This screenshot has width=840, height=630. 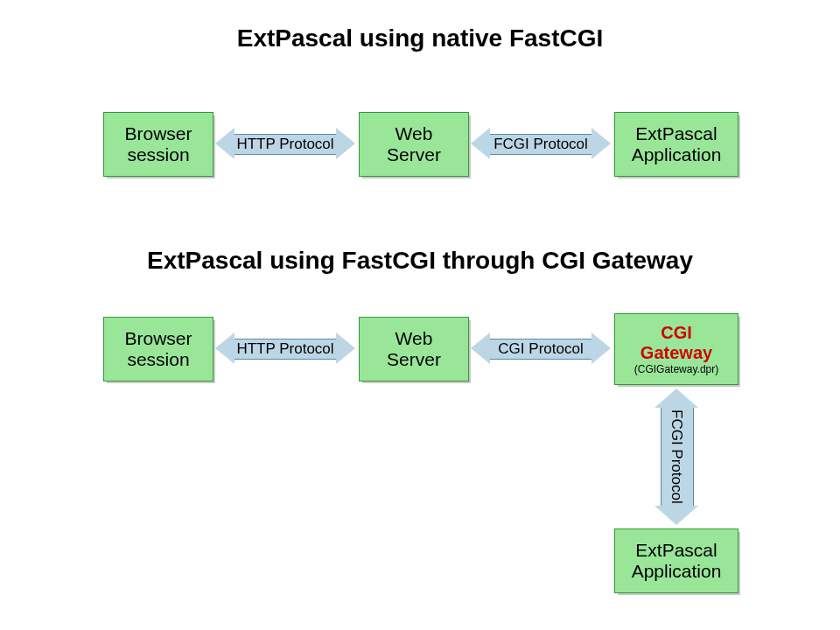 I want to click on box-extpascal-app-1: ExtPascal Application, so click(x=676, y=144).